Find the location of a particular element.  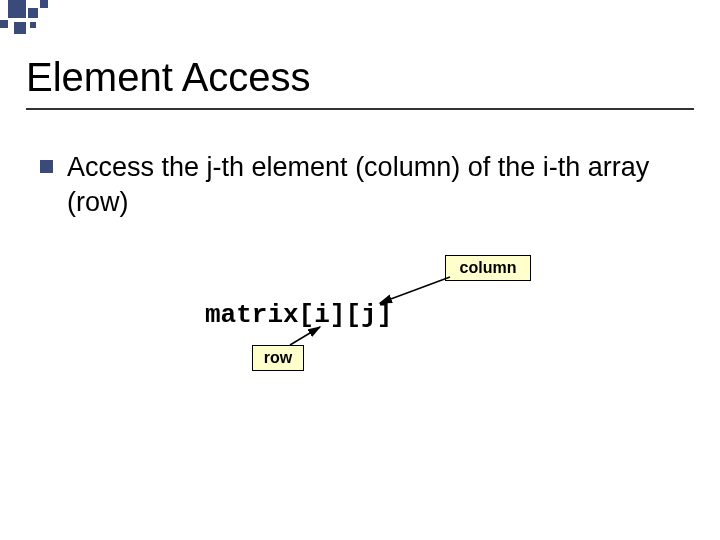

slide-title: Element Access is located at coordinates (168, 78).